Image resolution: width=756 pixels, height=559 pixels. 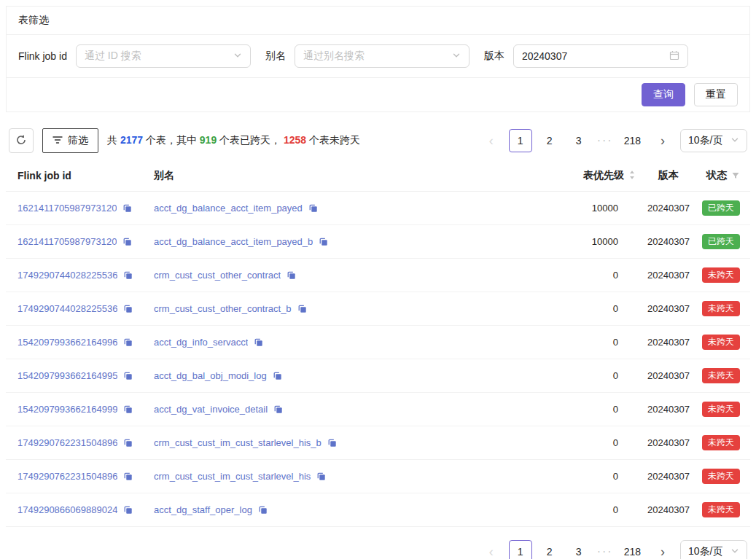 I want to click on alias-link: acct_dg_bal_obj_modi_log, so click(x=210, y=376).